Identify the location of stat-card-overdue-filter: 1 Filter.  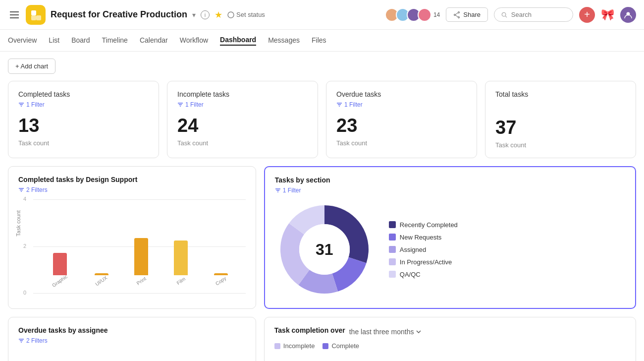
(401, 105).